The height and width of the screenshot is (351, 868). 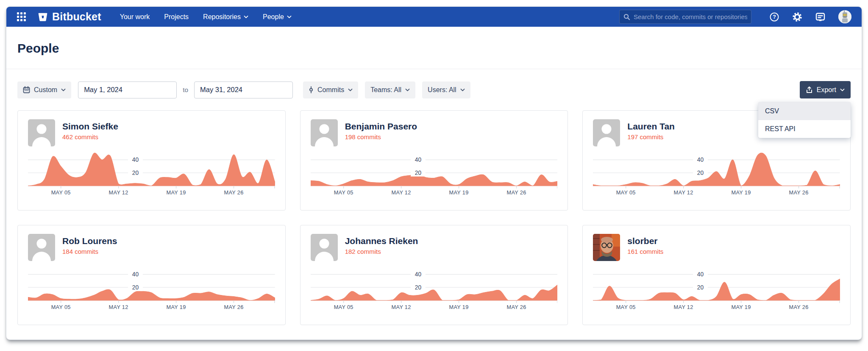 What do you see at coordinates (277, 17) in the screenshot?
I see `nav-item-people: People` at bounding box center [277, 17].